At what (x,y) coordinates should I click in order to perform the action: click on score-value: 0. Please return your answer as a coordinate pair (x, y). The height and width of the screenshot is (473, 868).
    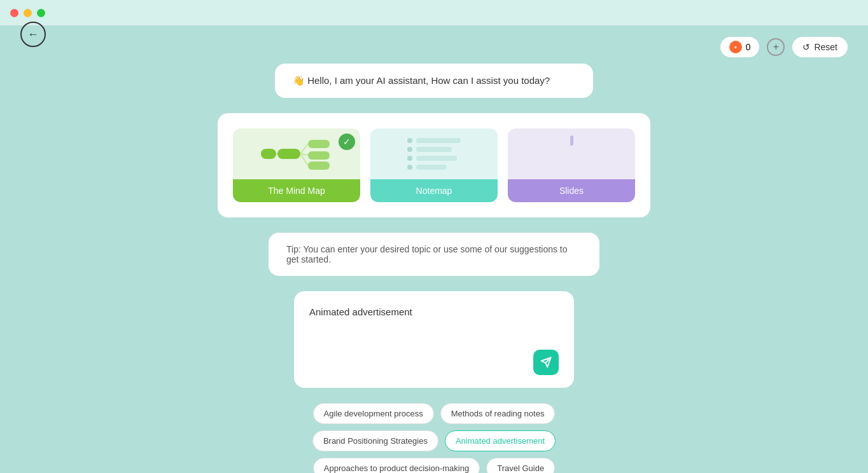
    Looking at the image, I should click on (748, 47).